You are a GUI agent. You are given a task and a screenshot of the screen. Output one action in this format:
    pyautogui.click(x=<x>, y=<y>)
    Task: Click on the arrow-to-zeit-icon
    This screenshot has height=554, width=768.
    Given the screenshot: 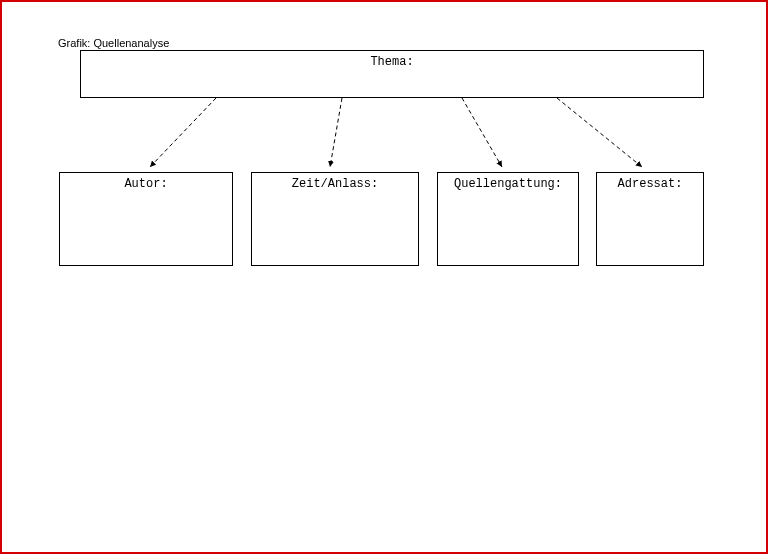 What is the action you would take?
    pyautogui.click(x=336, y=132)
    